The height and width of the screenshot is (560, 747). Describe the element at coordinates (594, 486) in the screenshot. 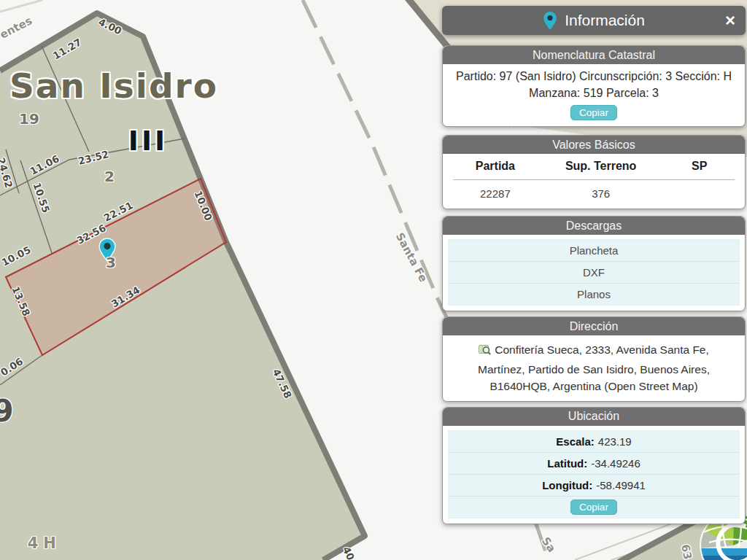

I see `longitude-row: Longitud: -58.49941` at that location.